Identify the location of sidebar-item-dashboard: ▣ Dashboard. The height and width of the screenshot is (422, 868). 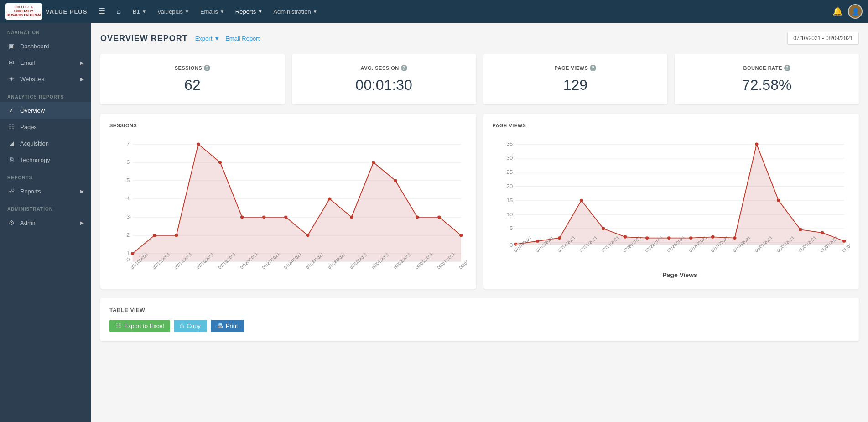
(46, 46).